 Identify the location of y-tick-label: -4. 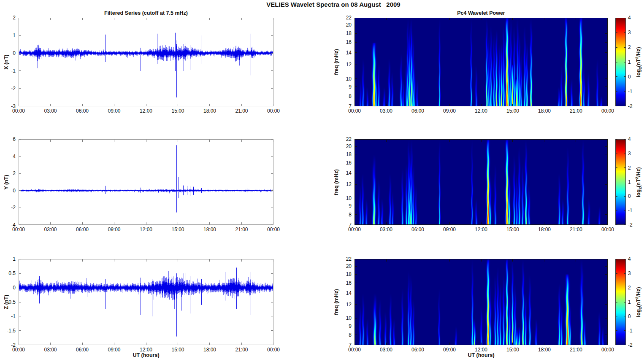
(14, 225).